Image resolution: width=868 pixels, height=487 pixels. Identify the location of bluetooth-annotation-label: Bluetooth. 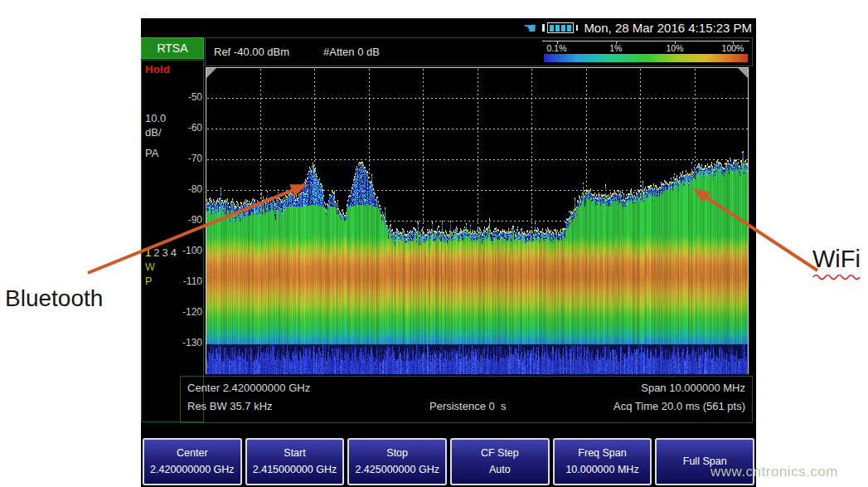
(54, 299).